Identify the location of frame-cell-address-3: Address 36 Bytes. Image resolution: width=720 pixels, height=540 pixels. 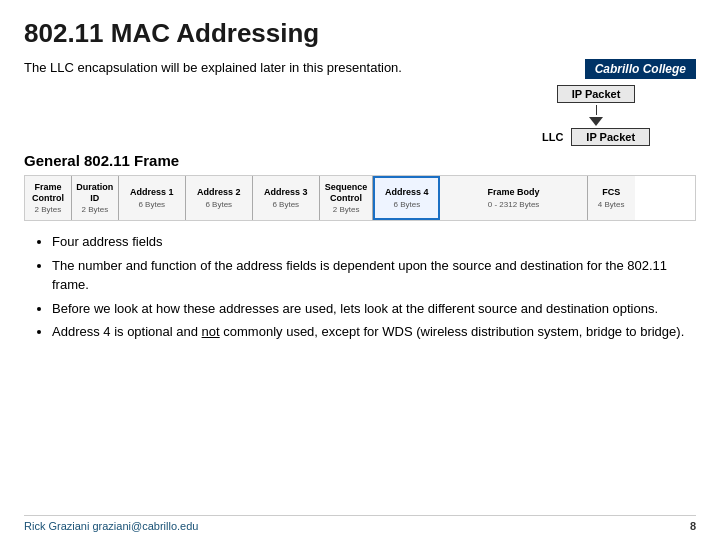
(286, 198).